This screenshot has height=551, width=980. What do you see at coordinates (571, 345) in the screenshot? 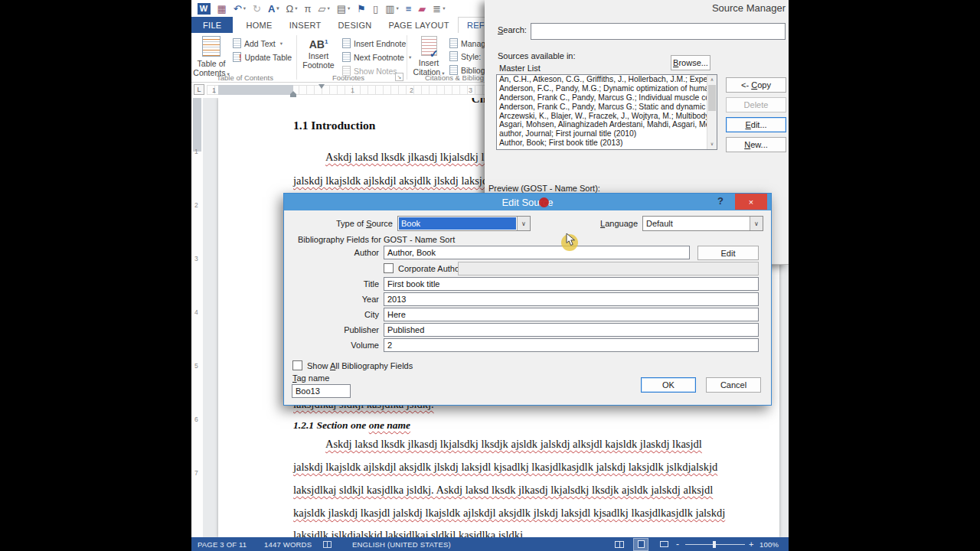
I see `volume-field: 2` at bounding box center [571, 345].